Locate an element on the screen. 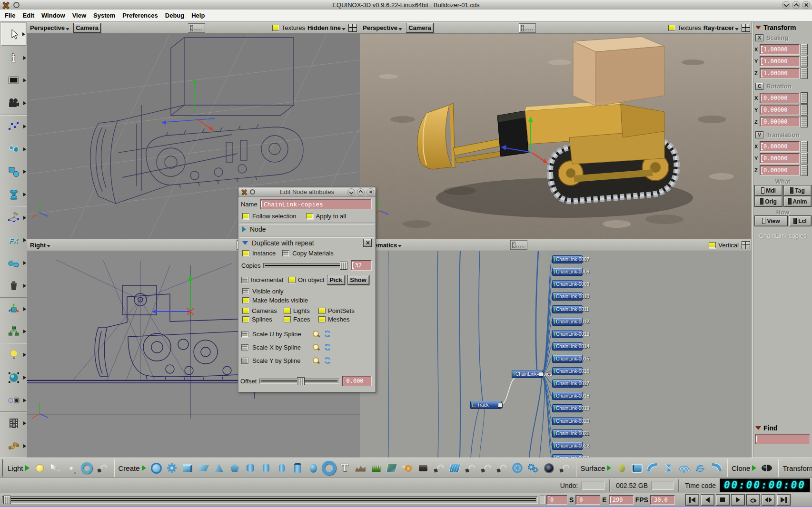  section-close-button is located at coordinates (367, 243).